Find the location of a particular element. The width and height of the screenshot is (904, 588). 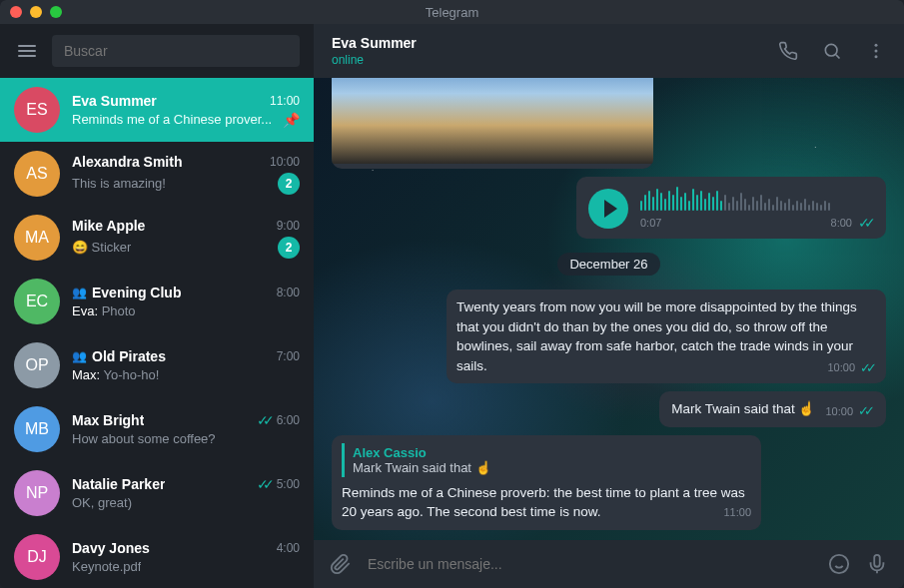

window-title: Telegram is located at coordinates (452, 12).